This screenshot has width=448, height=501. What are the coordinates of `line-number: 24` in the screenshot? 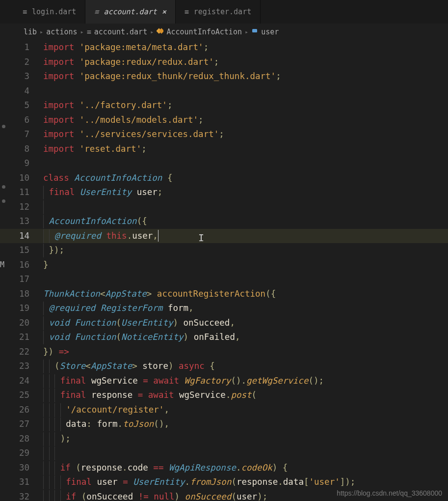 It's located at (15, 381).